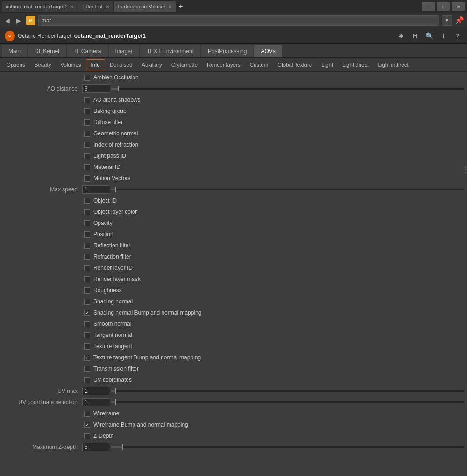 The height and width of the screenshot is (476, 467). What do you see at coordinates (87, 100) in the screenshot?
I see `checkbox-ao-alpha-shadows` at bounding box center [87, 100].